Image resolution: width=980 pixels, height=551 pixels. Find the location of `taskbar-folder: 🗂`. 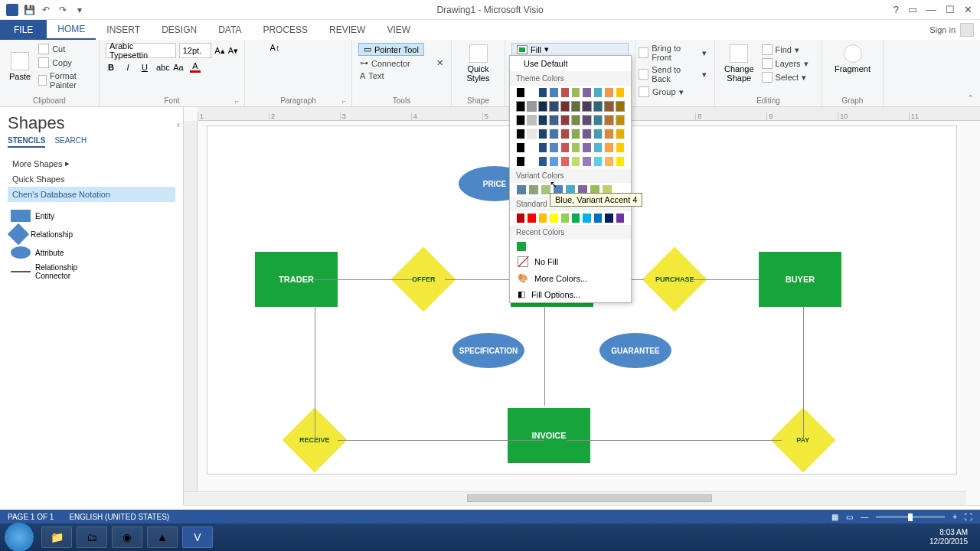

taskbar-folder: 🗂 is located at coordinates (92, 537).